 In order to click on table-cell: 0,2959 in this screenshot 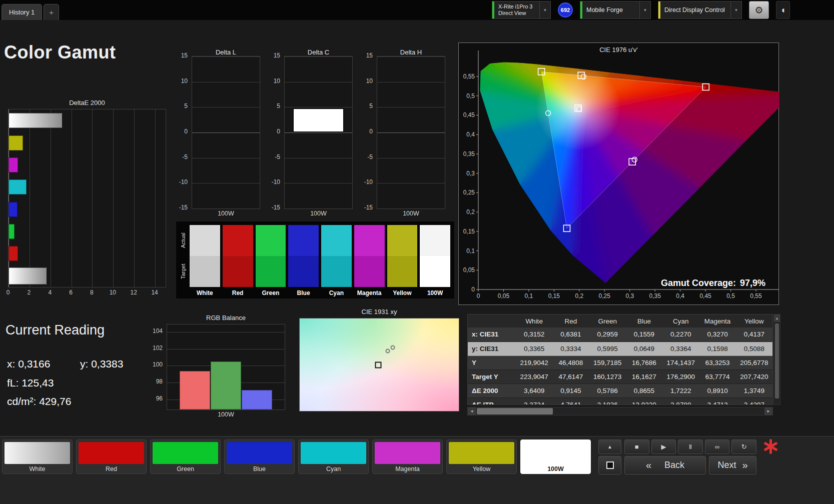, I will do `click(607, 334)`.